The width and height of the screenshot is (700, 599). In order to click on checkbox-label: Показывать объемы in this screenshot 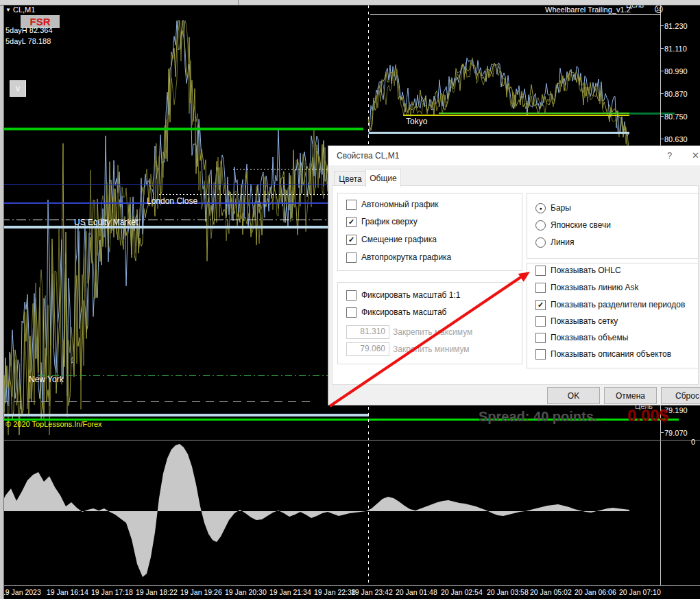, I will do `click(590, 338)`.